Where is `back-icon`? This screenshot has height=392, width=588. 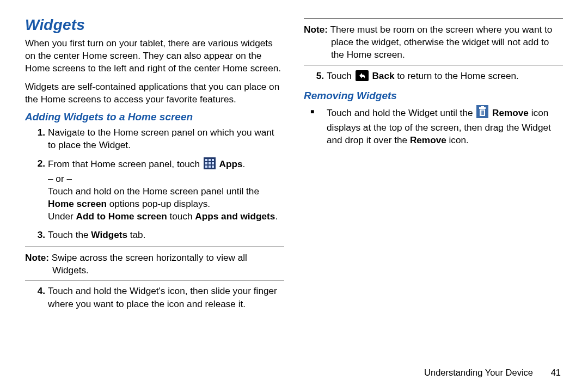 back-icon is located at coordinates (362, 77).